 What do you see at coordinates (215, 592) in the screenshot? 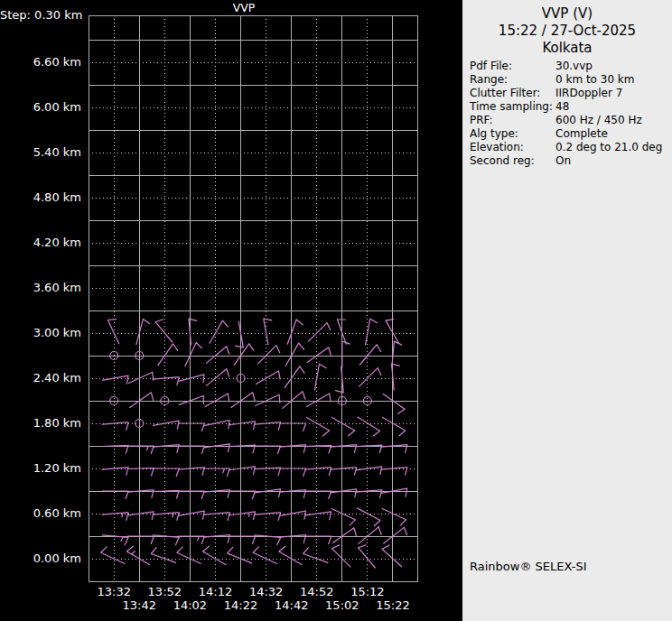
I see `x-axis-label: 14:12` at bounding box center [215, 592].